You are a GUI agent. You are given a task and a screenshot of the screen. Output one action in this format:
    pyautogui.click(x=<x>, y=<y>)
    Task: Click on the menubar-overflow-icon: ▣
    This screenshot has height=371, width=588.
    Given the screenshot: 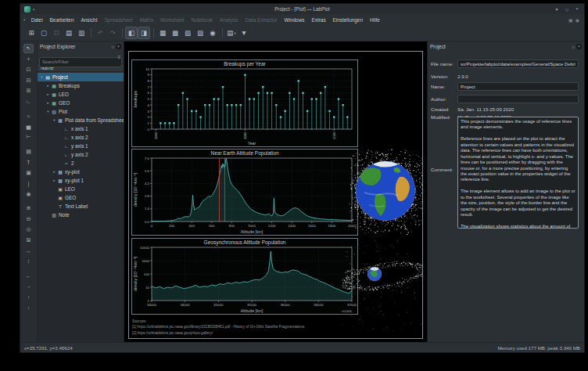 What is the action you would take?
    pyautogui.click(x=571, y=20)
    